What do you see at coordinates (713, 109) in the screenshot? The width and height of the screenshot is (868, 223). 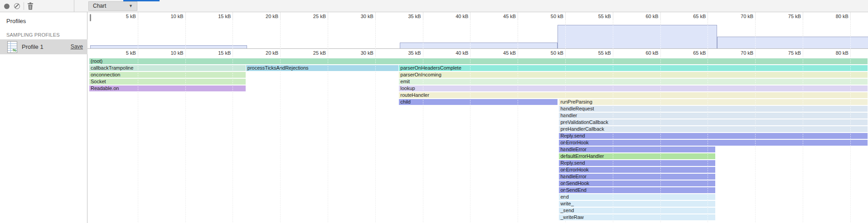 I see `flame-frame-handlerequest: handleRequest` at bounding box center [713, 109].